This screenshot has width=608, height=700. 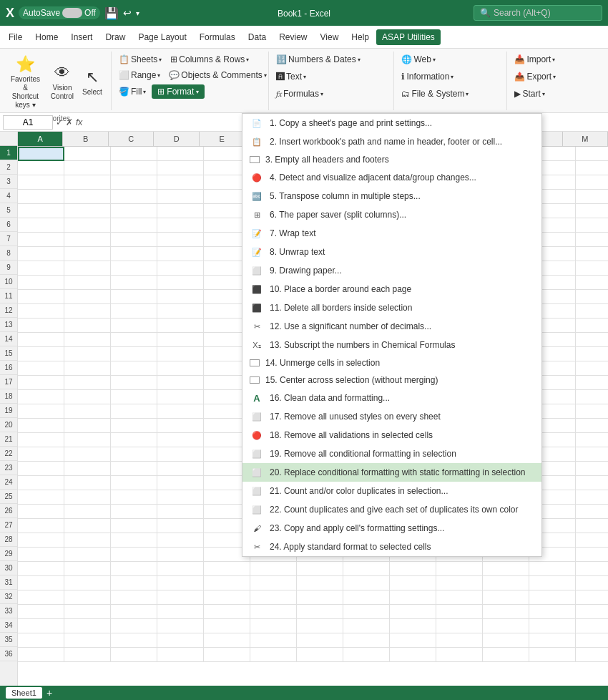 What do you see at coordinates (139, 75) in the screenshot?
I see `range-button: ⬜ Range ▾` at bounding box center [139, 75].